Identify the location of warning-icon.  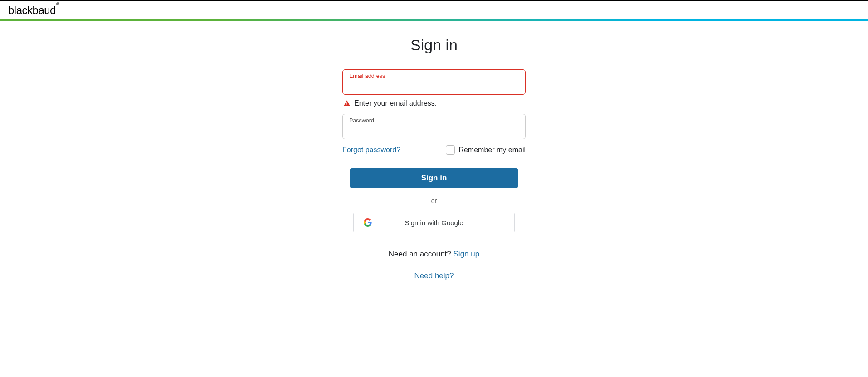
(347, 103).